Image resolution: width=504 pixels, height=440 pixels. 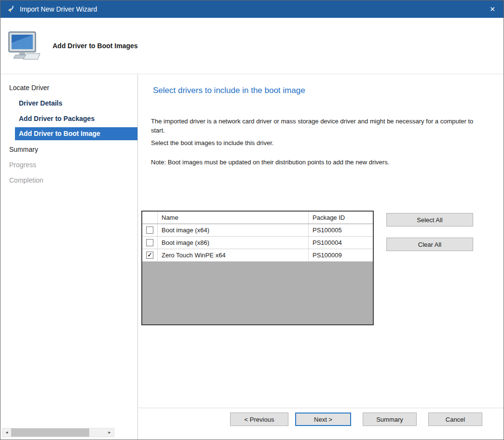 I want to click on previous-button: < Previous, so click(x=259, y=419).